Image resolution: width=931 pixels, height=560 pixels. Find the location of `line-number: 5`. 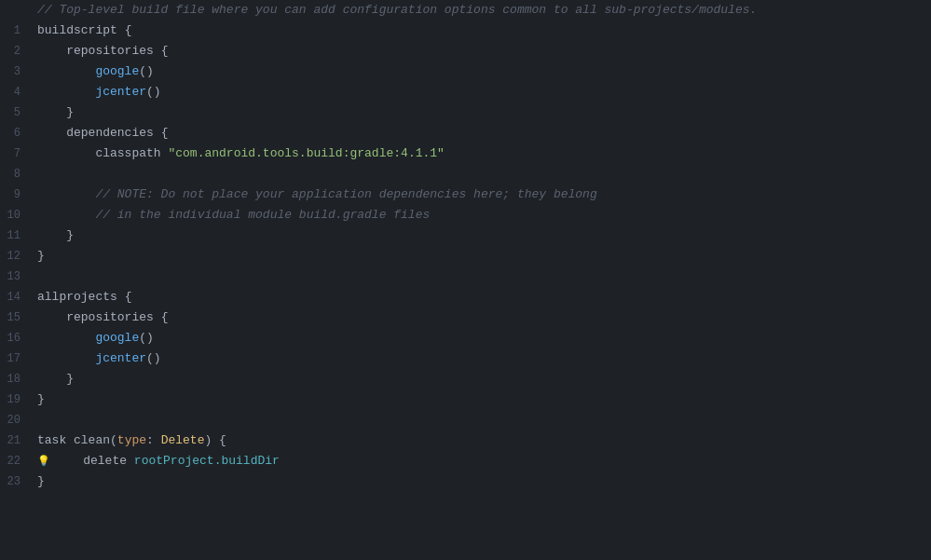

line-number: 5 is located at coordinates (17, 113).